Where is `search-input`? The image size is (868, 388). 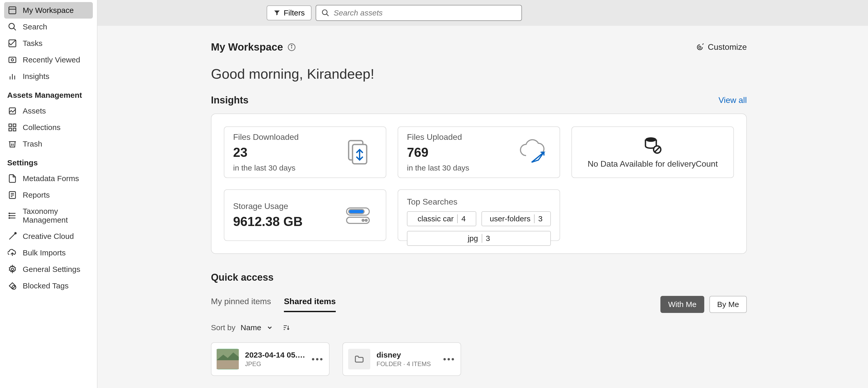 search-input is located at coordinates (425, 13).